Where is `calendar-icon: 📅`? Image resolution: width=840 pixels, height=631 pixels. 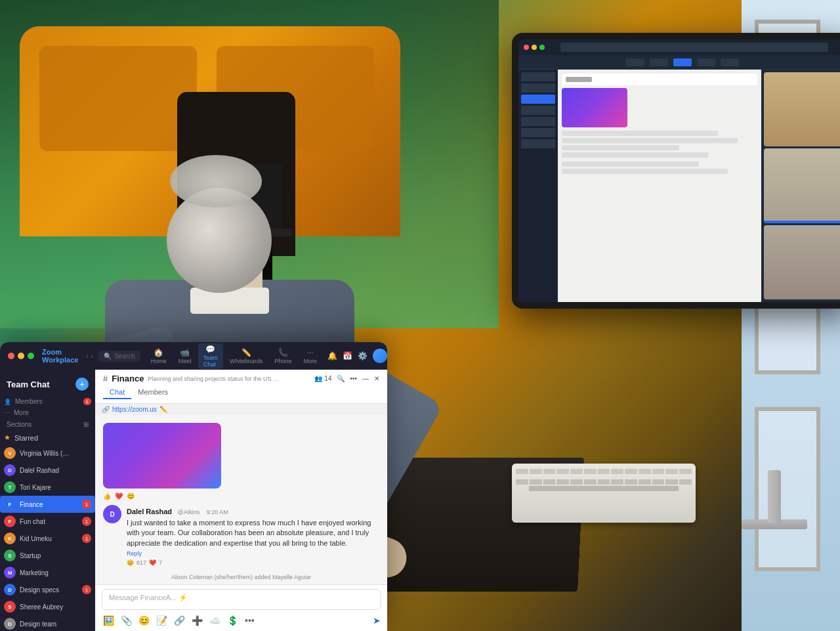 calendar-icon: 📅 is located at coordinates (348, 356).